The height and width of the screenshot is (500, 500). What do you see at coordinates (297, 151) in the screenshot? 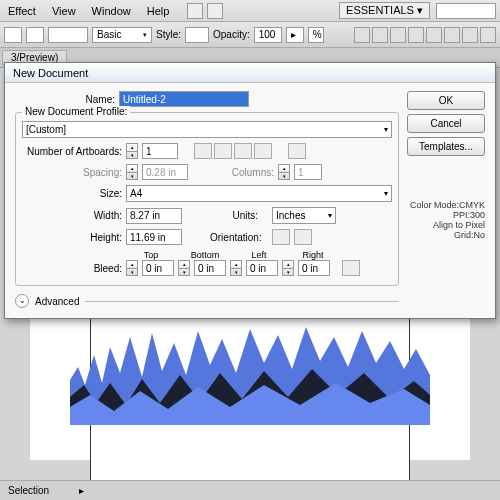
I see `row-order-icon` at bounding box center [297, 151].